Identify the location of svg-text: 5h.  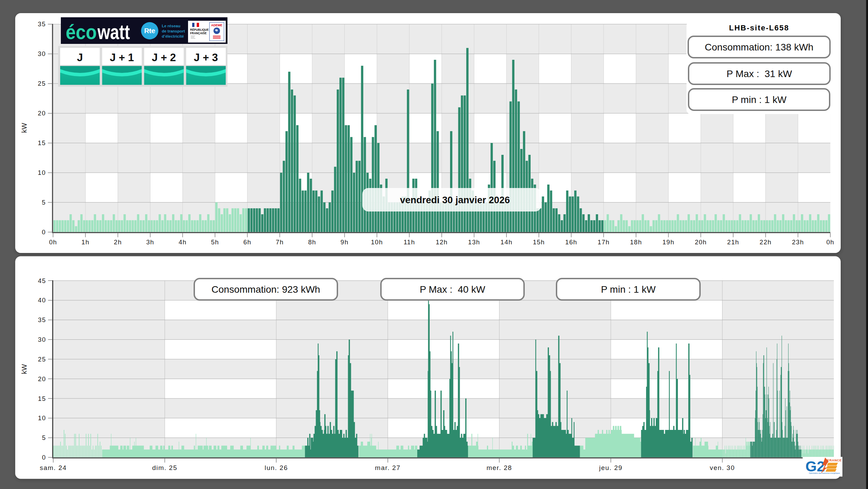
(215, 242).